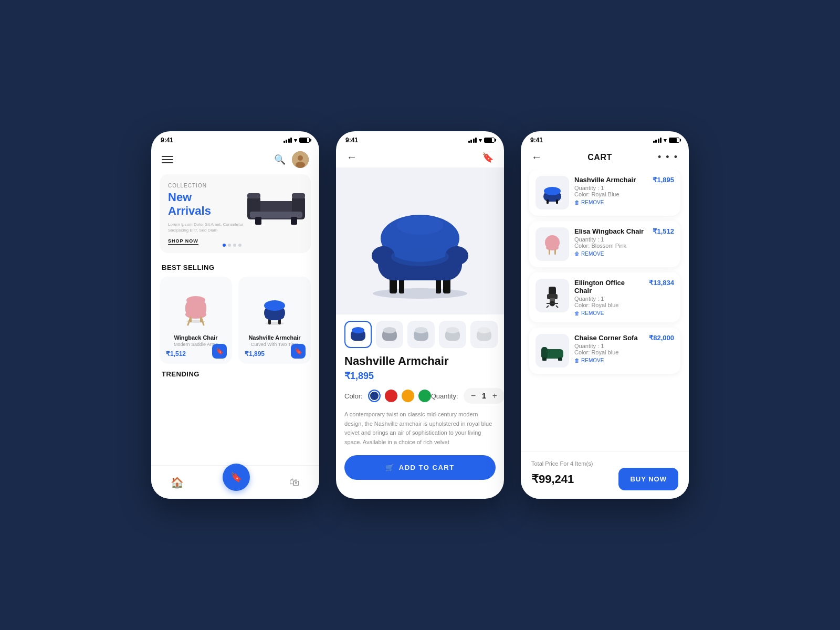 The image size is (840, 630). Describe the element at coordinates (552, 296) in the screenshot. I see `cart-ellington-img` at that location.